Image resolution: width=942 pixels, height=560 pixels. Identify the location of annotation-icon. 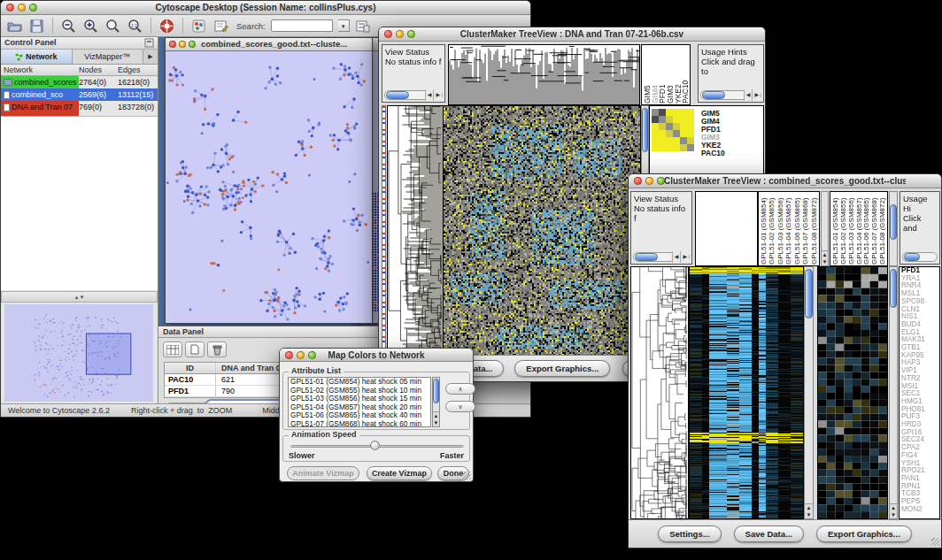
(221, 27).